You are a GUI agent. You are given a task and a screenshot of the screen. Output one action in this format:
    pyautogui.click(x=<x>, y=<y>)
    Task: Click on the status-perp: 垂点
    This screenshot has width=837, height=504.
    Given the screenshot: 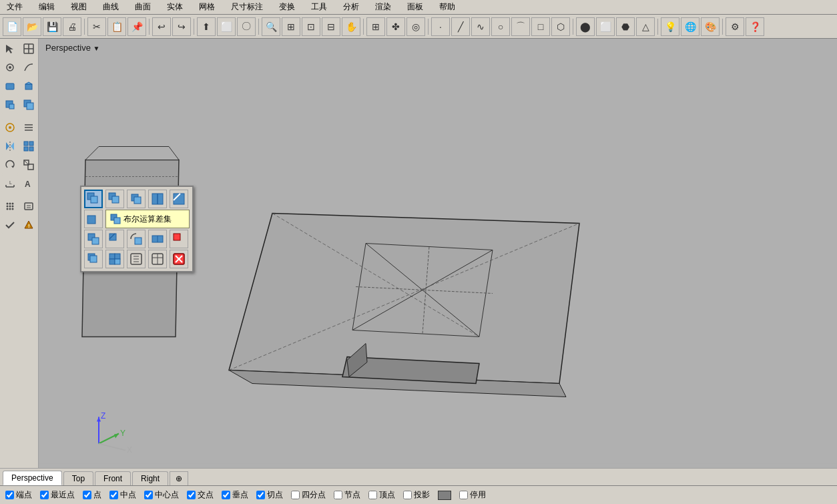 What is the action you would take?
    pyautogui.click(x=235, y=495)
    